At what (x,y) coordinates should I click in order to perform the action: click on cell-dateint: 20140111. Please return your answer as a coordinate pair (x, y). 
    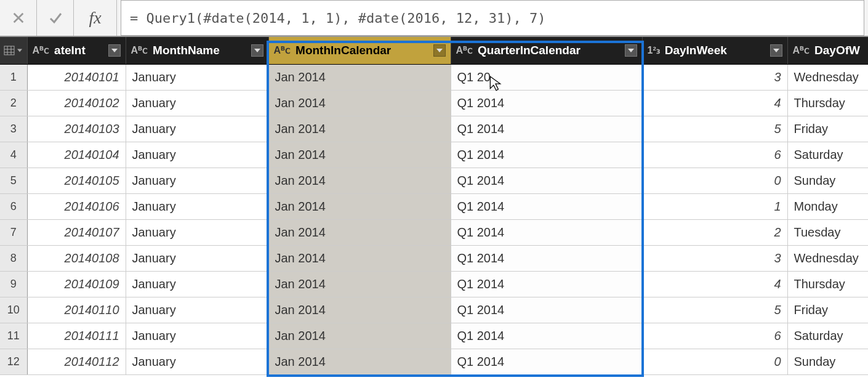
    Looking at the image, I should click on (76, 336).